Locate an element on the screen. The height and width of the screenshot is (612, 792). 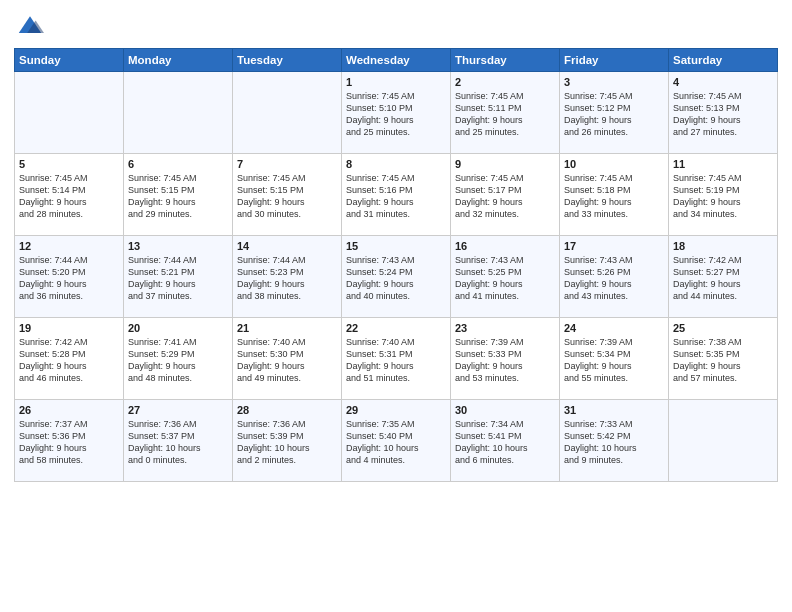
day-number: 25 is located at coordinates (723, 328).